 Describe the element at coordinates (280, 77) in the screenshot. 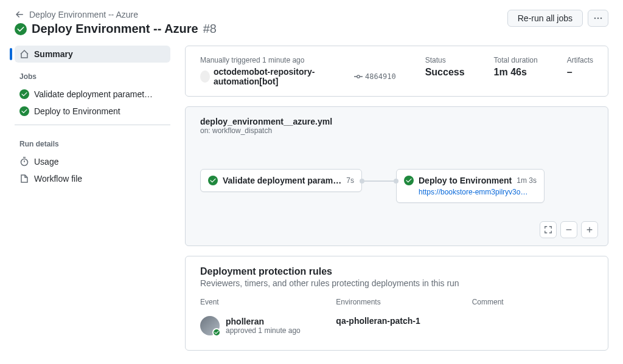

I see `actor-name: octodemobot-repository-automation[bot]` at that location.